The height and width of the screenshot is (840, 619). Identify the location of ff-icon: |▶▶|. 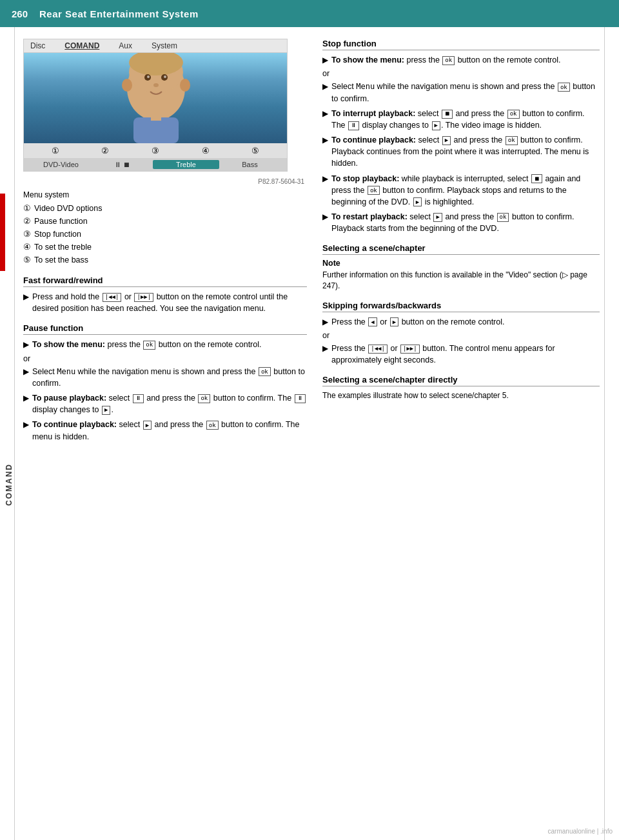
(410, 349).